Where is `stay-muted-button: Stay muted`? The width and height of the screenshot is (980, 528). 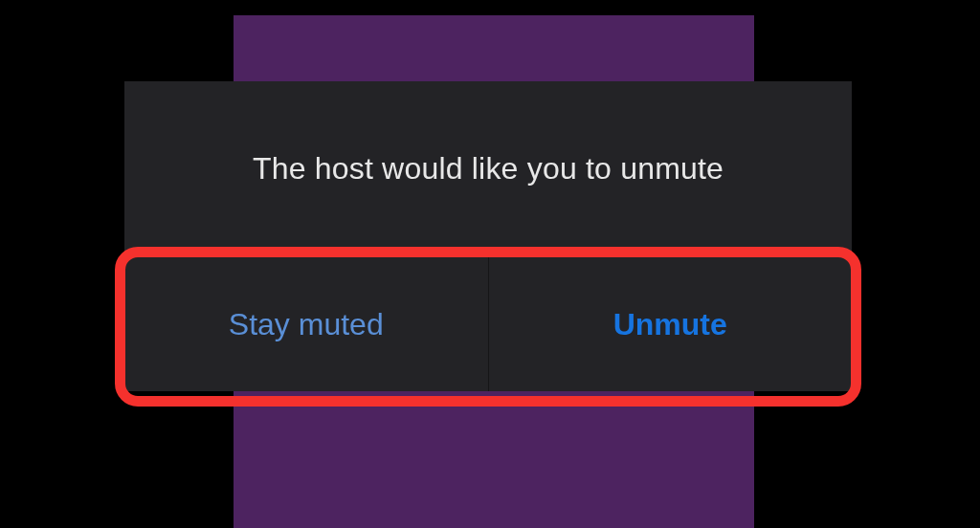
stay-muted-button: Stay muted is located at coordinates (306, 324).